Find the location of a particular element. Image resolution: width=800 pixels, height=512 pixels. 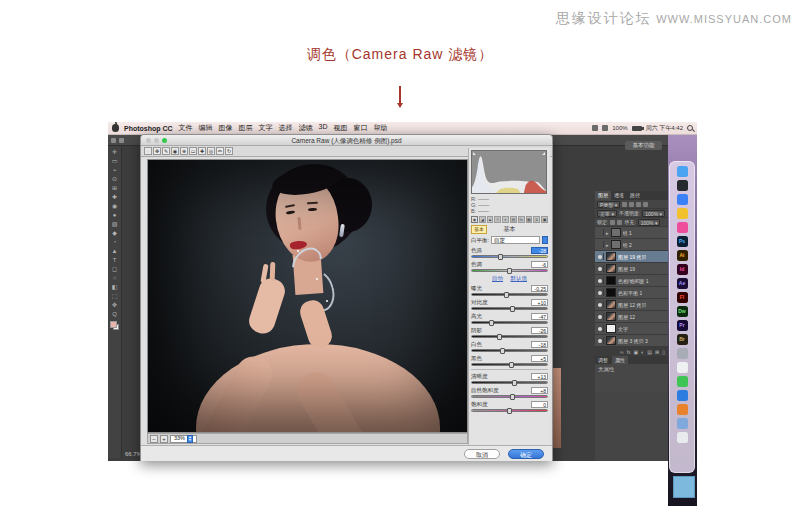

close-button is located at coordinates (148, 140).